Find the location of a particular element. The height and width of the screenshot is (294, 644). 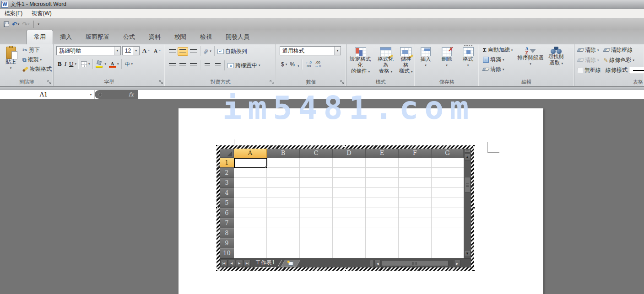

vertical-scrollbar: ▲ ▼ is located at coordinates (467, 203).